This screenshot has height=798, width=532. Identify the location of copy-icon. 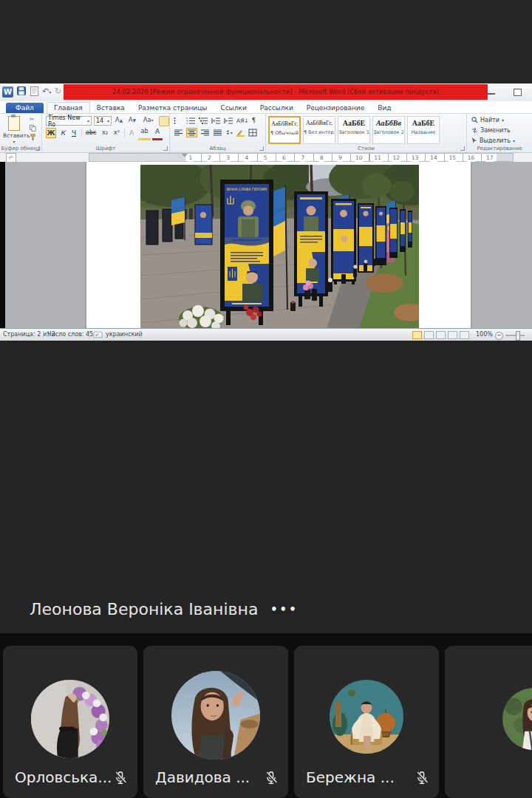
(33, 129).